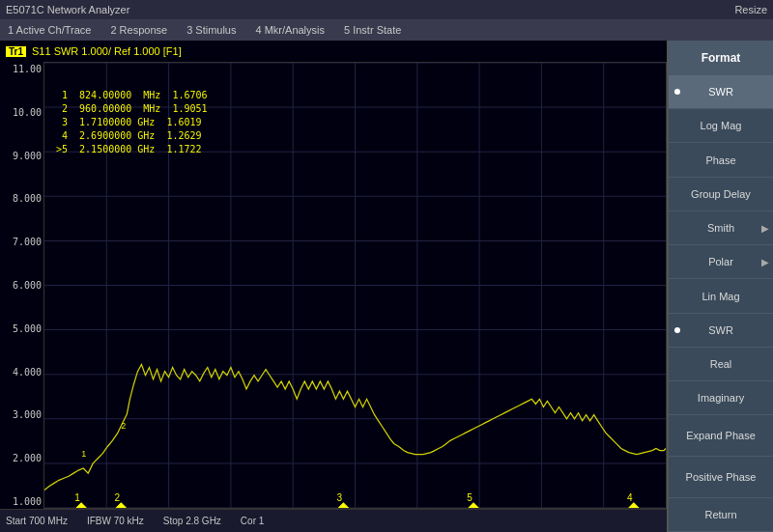 This screenshot has height=532, width=773. I want to click on btn-return-label: Return, so click(721, 515).